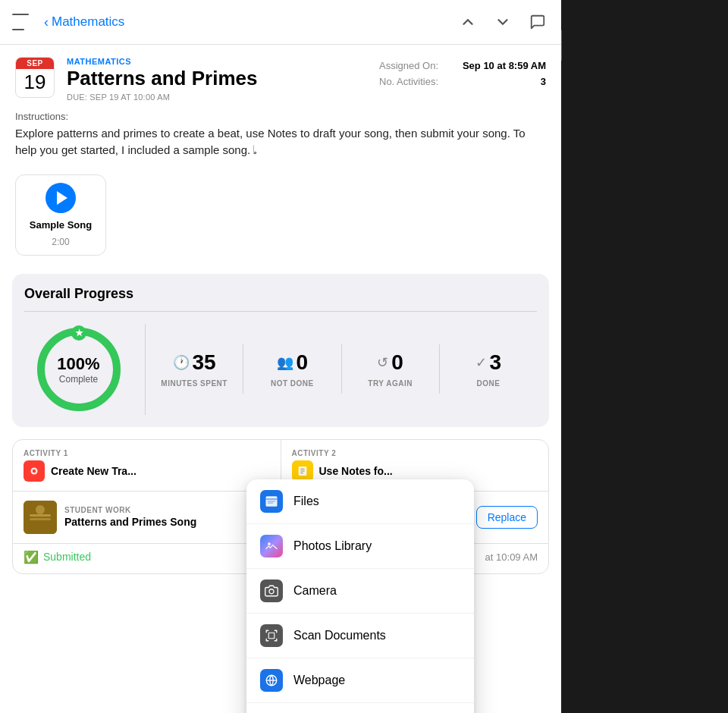 Image resolution: width=728 pixels, height=713 pixels. Describe the element at coordinates (217, 61) in the screenshot. I see `assignment-subject: MATHEMATICS` at that location.